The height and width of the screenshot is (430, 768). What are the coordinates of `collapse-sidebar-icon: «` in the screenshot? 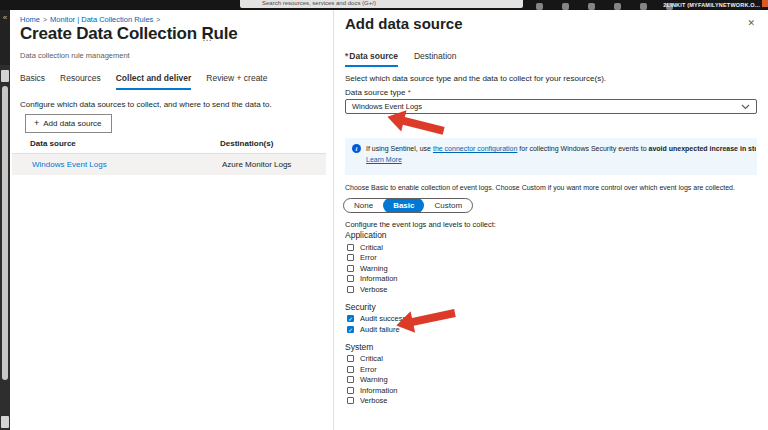 It's located at (5, 18).